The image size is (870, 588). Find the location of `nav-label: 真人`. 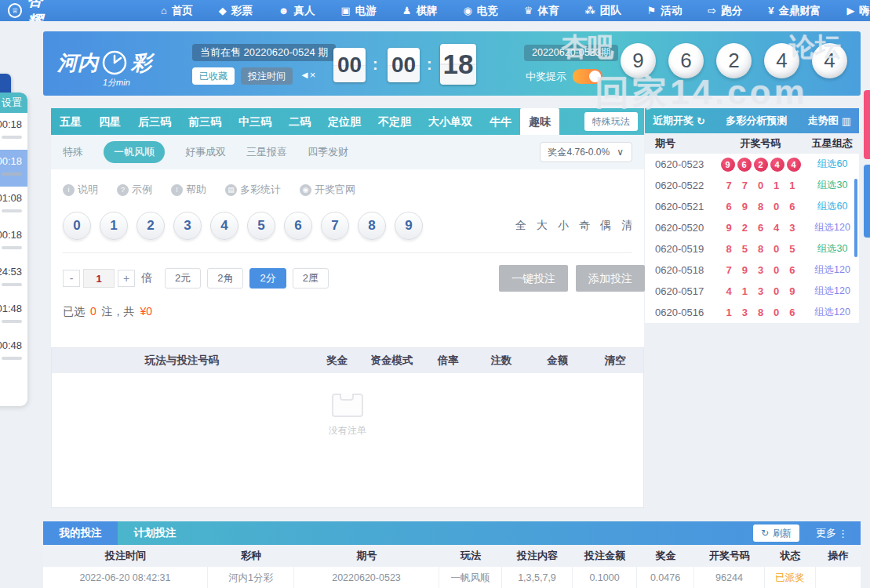

nav-label: 真人 is located at coordinates (304, 11).